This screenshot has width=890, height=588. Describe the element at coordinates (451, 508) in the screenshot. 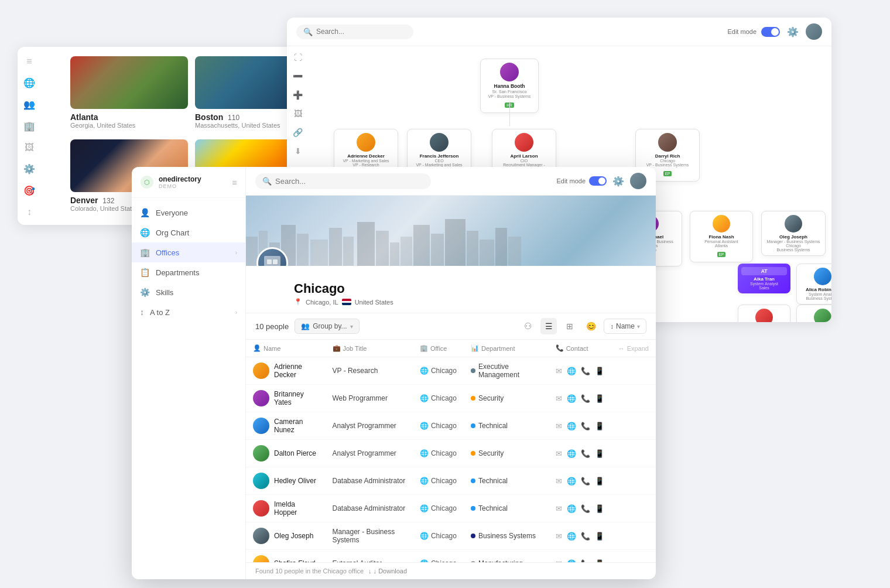

I see `table-row: Imelda Hopper Database Administrator 🌐Ch…` at that location.